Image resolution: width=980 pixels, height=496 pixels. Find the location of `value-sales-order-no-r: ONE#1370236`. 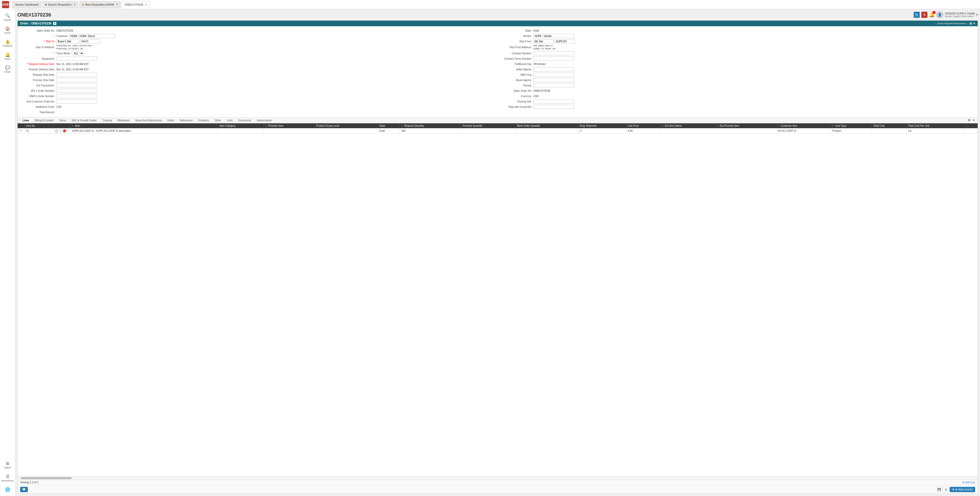

value-sales-order-no-r: ONE#1370236 is located at coordinates (754, 91).